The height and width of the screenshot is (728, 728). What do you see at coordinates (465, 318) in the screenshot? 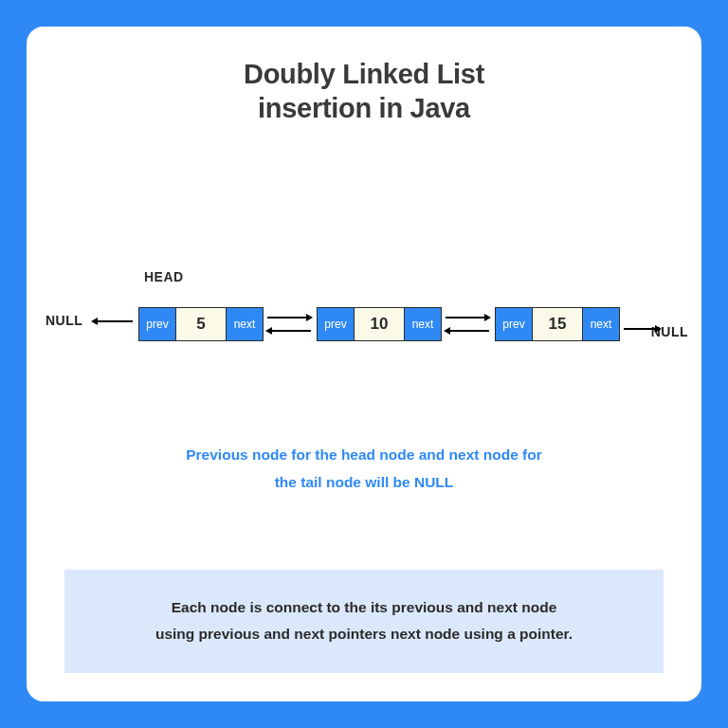
I see `arrow-node2-to-node3-next` at bounding box center [465, 318].